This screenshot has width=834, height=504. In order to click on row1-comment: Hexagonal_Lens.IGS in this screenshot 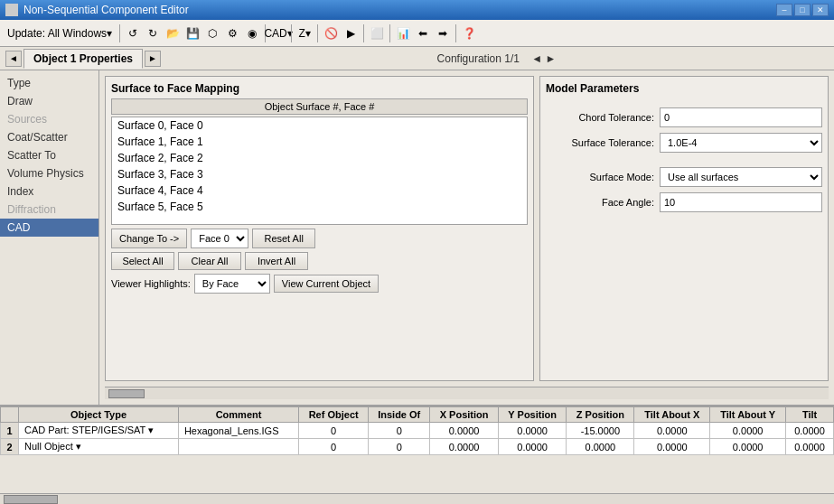, I will do `click(239, 431)`.